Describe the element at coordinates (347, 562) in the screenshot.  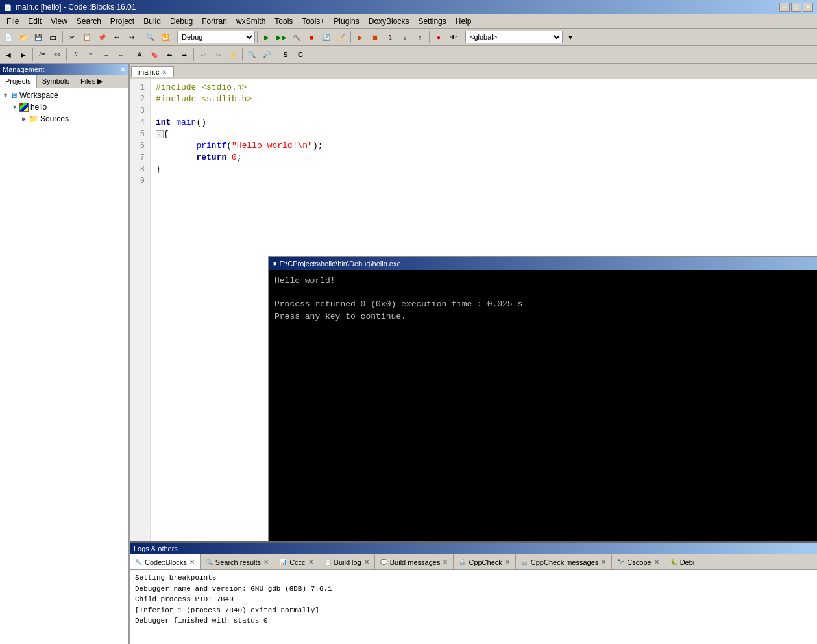
I see `tab-build-log: 📋 Build log ✕` at that location.